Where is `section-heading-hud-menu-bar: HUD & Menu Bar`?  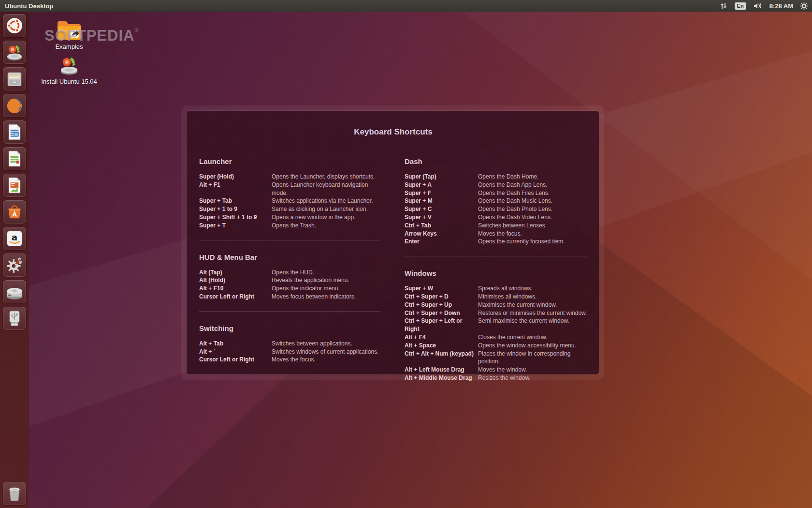
section-heading-hud-menu-bar: HUD & Menu Bar is located at coordinates (290, 257).